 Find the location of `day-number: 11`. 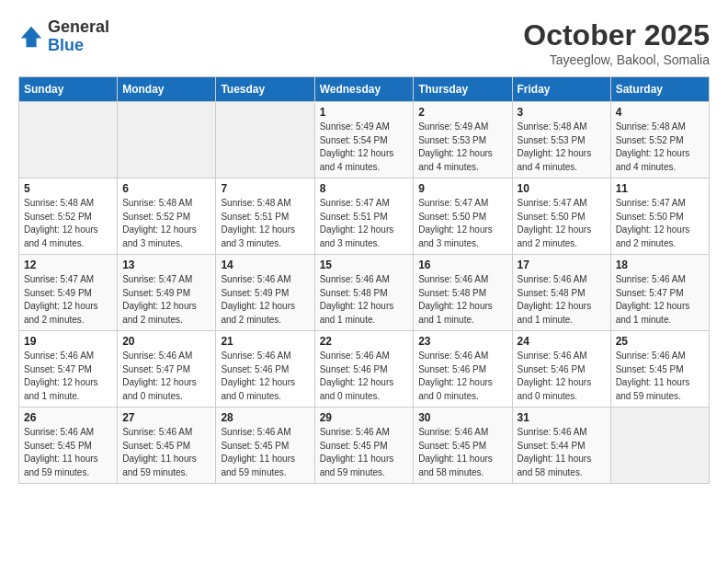

day-number: 11 is located at coordinates (660, 189).